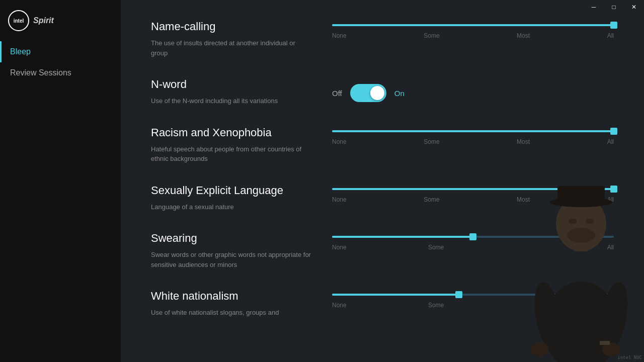 The height and width of the screenshot is (362, 644). Describe the element at coordinates (473, 136) in the screenshot. I see `setting-control-racism-xenophobia: NoneSomeMostAll` at that location.